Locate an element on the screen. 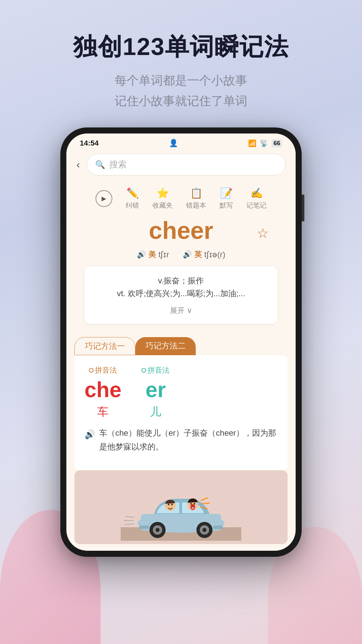 The image size is (362, 644). status-bar: 14:54 👤 📶 📡 66 is located at coordinates (181, 142).